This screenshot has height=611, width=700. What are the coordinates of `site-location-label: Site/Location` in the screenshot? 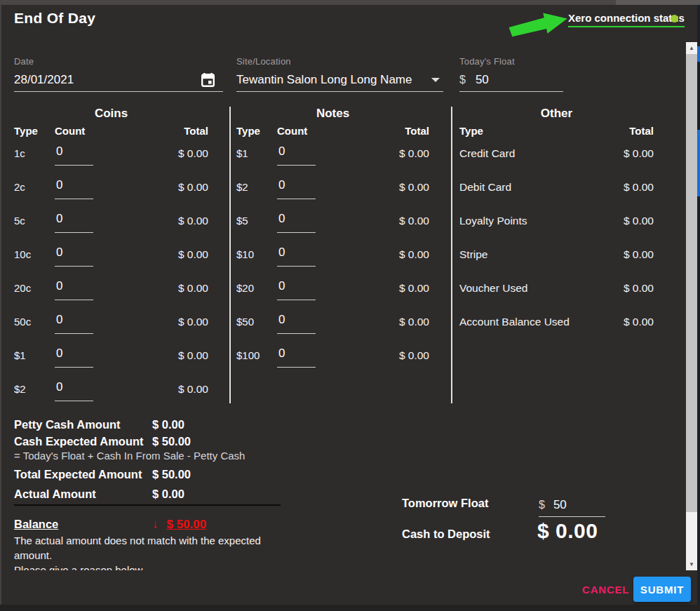 It's located at (339, 62).